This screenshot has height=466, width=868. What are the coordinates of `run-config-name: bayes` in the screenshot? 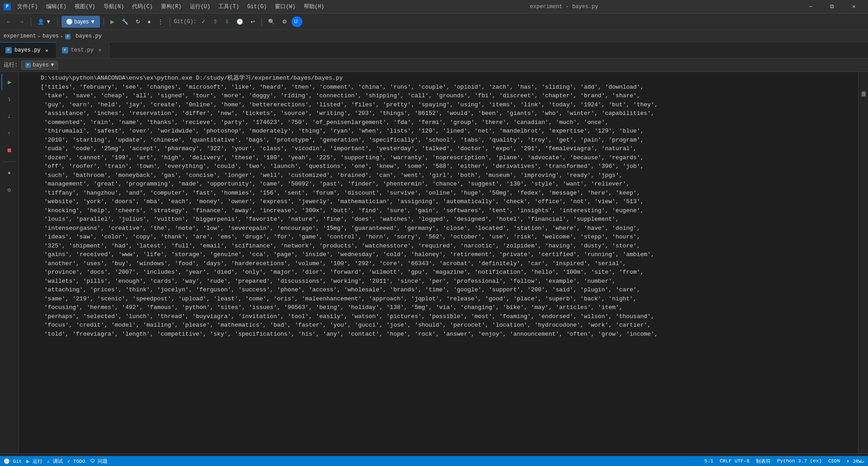 It's located at (41, 65).